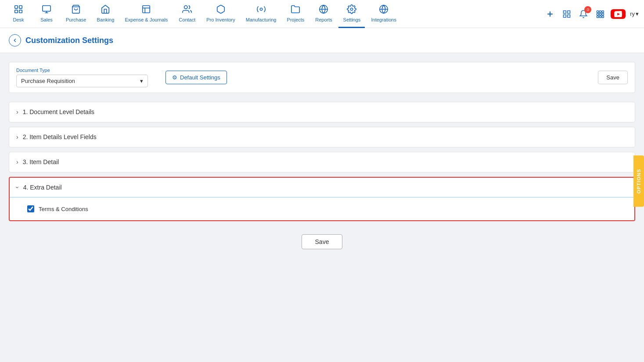  What do you see at coordinates (146, 20) in the screenshot?
I see `nav-label-expense: Expense & Journals` at bounding box center [146, 20].